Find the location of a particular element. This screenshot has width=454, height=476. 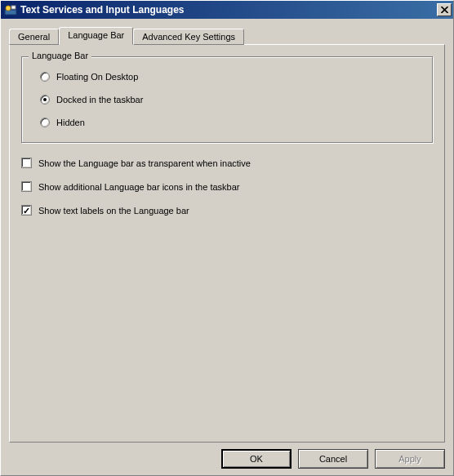

tab-label: Language Bar is located at coordinates (96, 35).